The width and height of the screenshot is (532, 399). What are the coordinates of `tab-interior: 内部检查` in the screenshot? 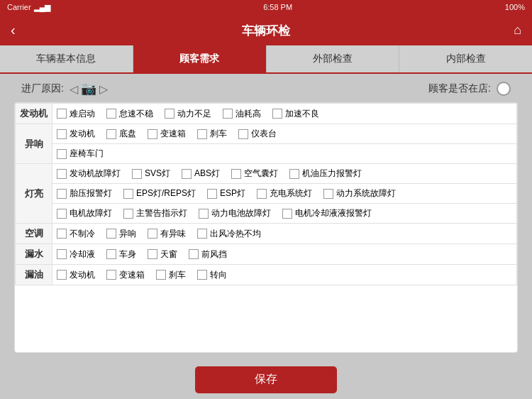 It's located at (465, 59).